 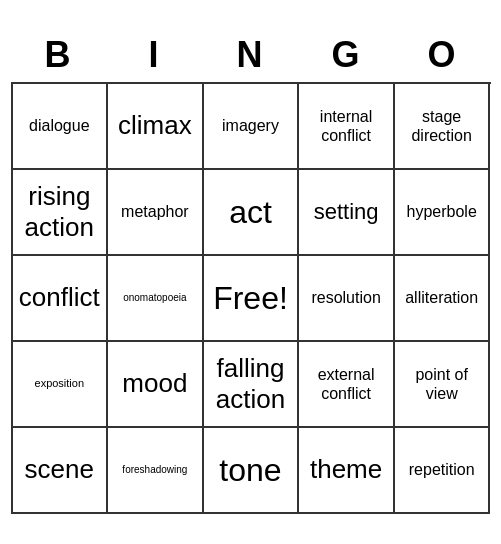 I want to click on cell-text-11: onomatopoeia, so click(x=154, y=298).